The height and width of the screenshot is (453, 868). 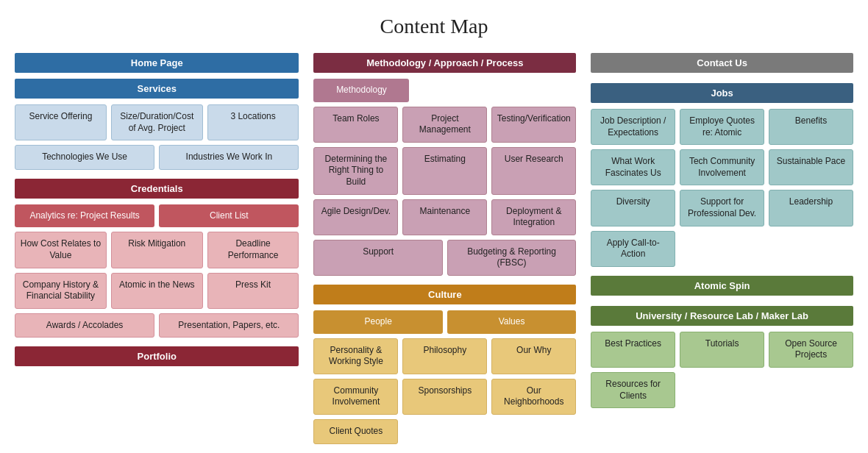 What do you see at coordinates (633, 207) in the screenshot?
I see `diversity: Diversity` at bounding box center [633, 207].